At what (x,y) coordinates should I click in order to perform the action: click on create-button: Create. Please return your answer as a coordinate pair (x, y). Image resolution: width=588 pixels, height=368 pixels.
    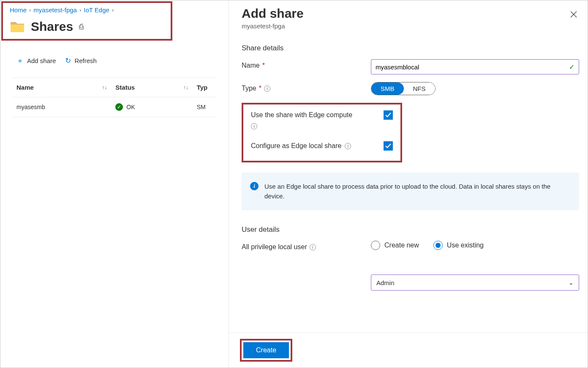
    Looking at the image, I should click on (266, 350).